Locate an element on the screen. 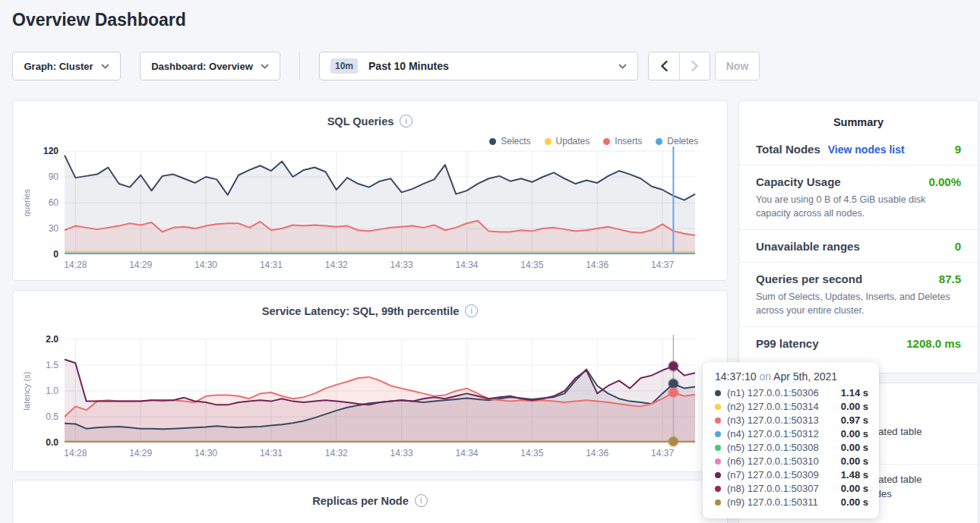  summary-row: Capacity Usage0.00%You are using 0 B of … is located at coordinates (858, 197).